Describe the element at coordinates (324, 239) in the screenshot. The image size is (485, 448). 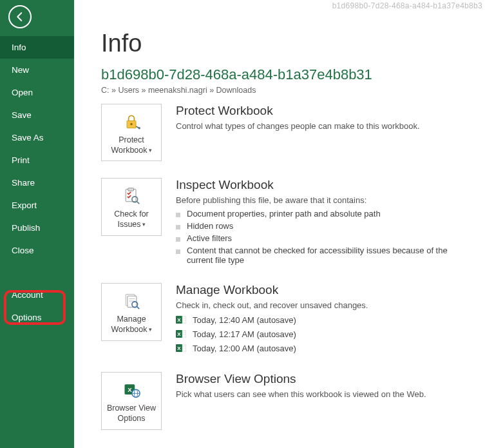
I see `inspect-bullet-item: Active filters` at that location.